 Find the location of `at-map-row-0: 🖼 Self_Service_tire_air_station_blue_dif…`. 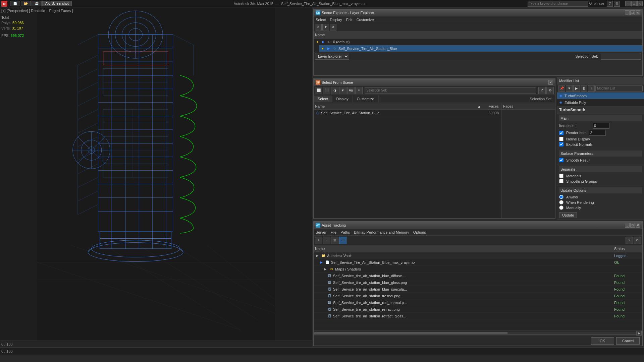

at-map-row-0: 🖼 Self_Service_tire_air_station_blue_dif… is located at coordinates (478, 276).